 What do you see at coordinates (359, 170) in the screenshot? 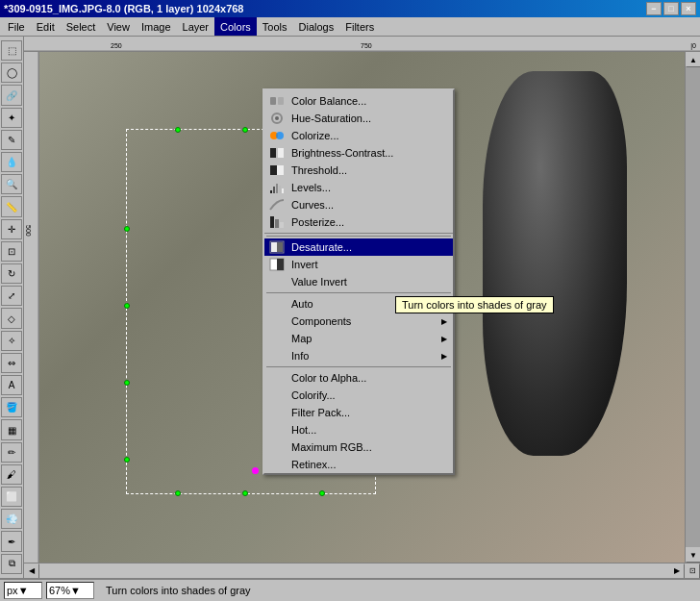
I see `menu-threshold: Threshold...` at bounding box center [359, 170].